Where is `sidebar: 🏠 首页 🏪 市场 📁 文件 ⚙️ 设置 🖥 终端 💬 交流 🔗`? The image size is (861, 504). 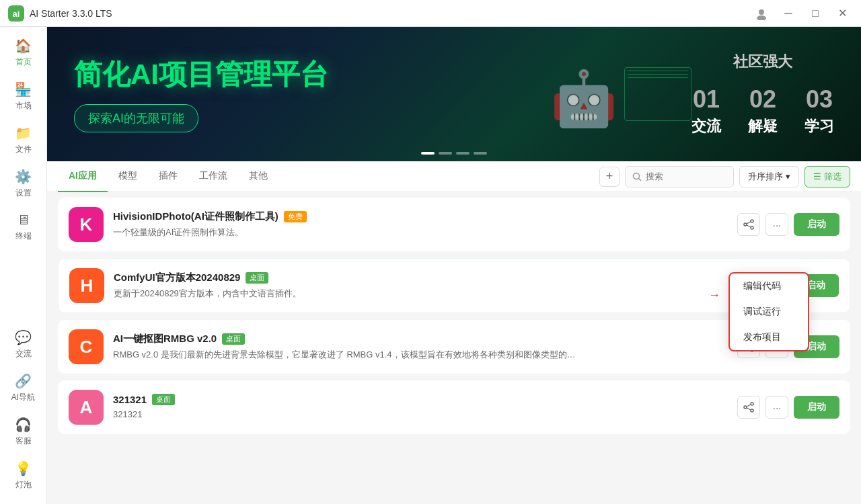 sidebar: 🏠 首页 🏪 市场 📁 文件 ⚙️ 设置 🖥 终端 💬 交流 🔗 is located at coordinates (24, 265).